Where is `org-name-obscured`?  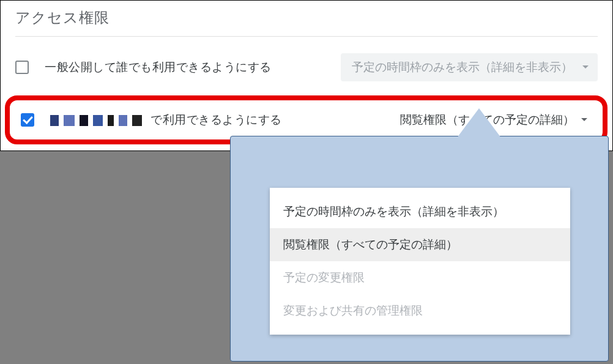
org-name-obscured is located at coordinates (99, 121).